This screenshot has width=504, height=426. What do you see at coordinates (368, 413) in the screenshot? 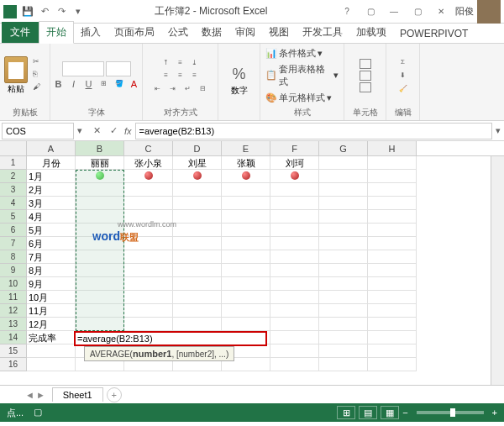
I see `view-layout-icon: ▤` at bounding box center [368, 413].